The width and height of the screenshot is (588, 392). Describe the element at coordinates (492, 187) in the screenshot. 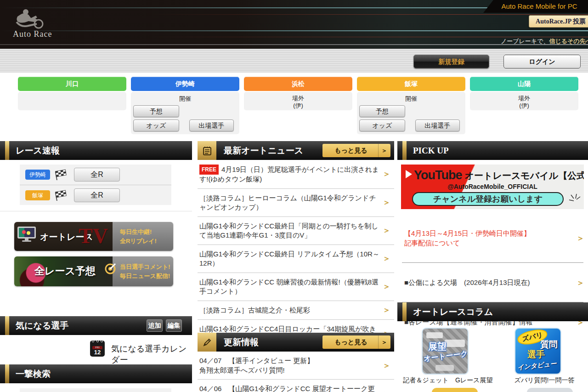

I see `youtube-handle: @AutoRaceMobile_OFFICIAL` at that location.